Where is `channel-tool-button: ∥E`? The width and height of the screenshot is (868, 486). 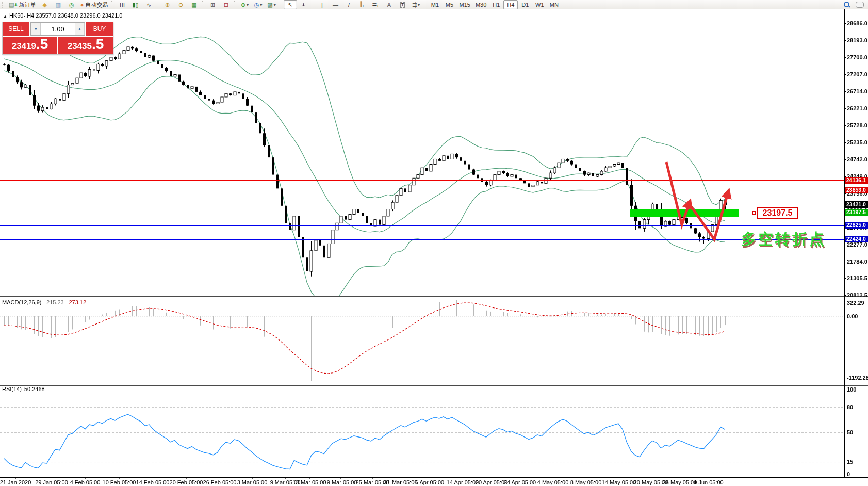 channel-tool-button: ∥E is located at coordinates (363, 5).